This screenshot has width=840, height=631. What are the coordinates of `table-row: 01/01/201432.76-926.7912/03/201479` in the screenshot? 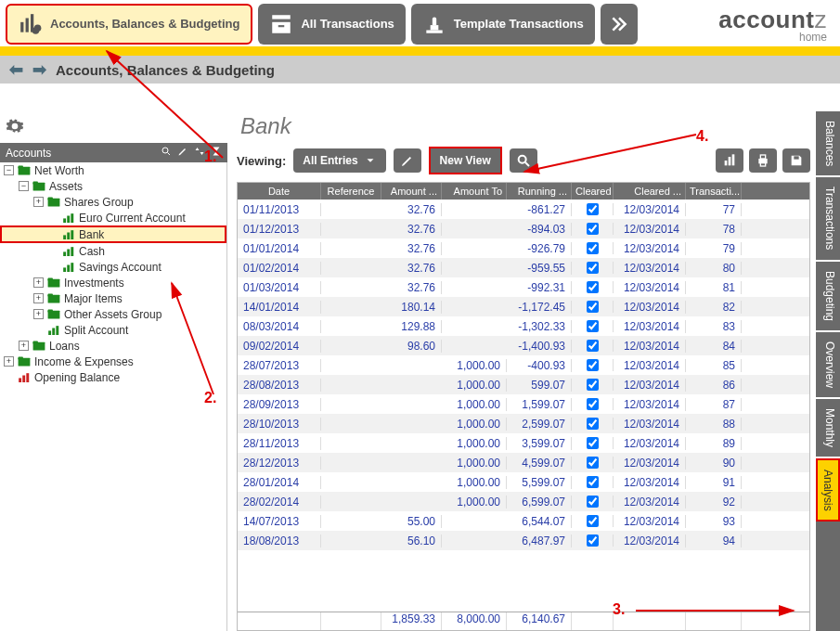 It's located at (523, 249).